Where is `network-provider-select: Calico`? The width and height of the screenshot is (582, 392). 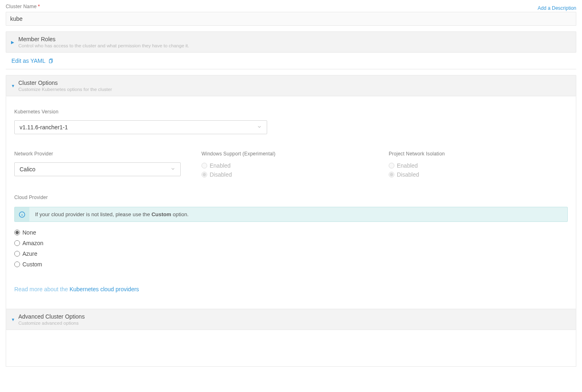
network-provider-select: Calico is located at coordinates (97, 169).